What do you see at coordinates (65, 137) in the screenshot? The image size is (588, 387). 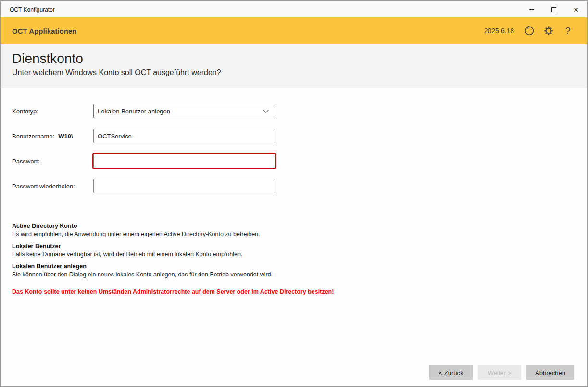 I see `domain-prefix: W10\` at bounding box center [65, 137].